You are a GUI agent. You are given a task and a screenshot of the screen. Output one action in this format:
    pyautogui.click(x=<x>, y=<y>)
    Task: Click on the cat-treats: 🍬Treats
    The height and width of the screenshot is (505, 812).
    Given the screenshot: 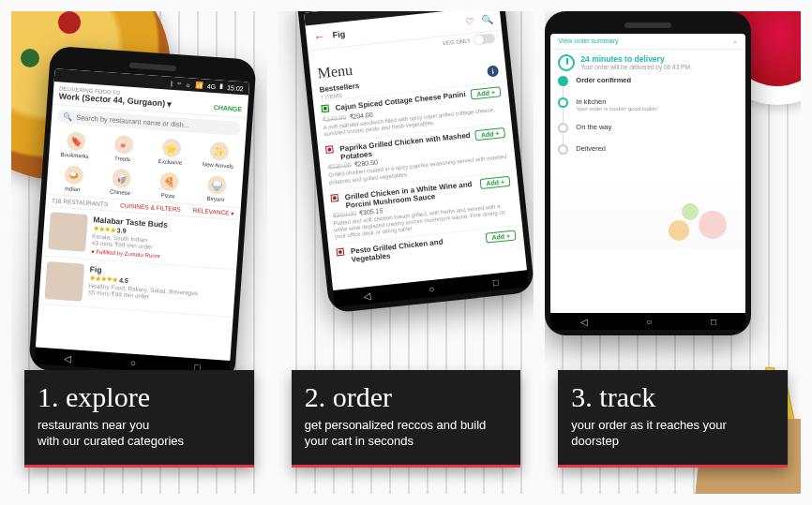 What is the action you would take?
    pyautogui.click(x=123, y=148)
    